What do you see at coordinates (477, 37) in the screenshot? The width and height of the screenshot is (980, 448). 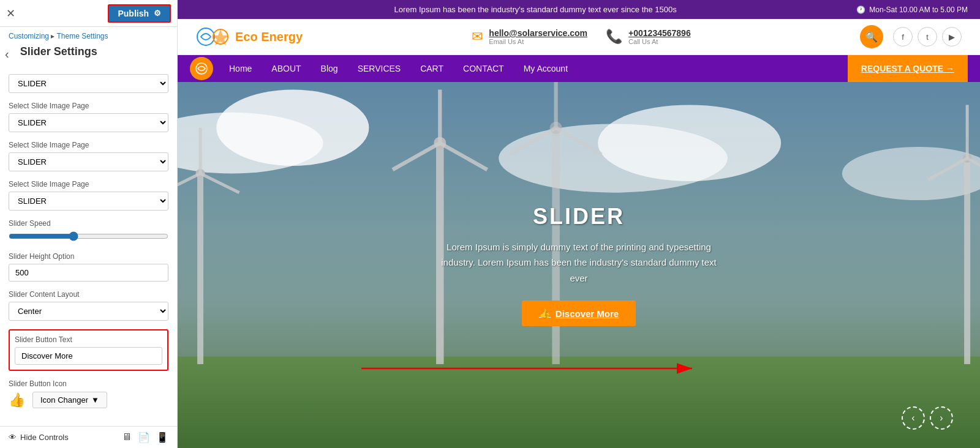 I see `email-icon: ✉` at bounding box center [477, 37].